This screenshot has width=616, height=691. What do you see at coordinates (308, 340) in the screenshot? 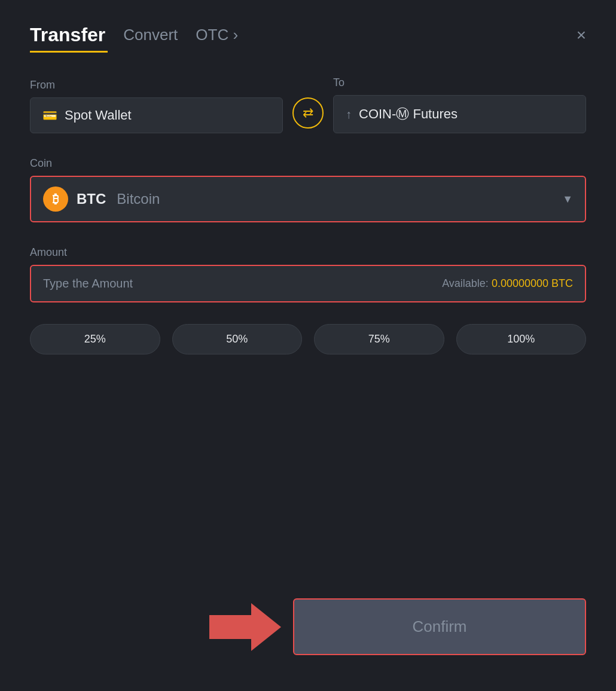
I see `percent-row: 25% 50% 75% 100%` at bounding box center [308, 340].